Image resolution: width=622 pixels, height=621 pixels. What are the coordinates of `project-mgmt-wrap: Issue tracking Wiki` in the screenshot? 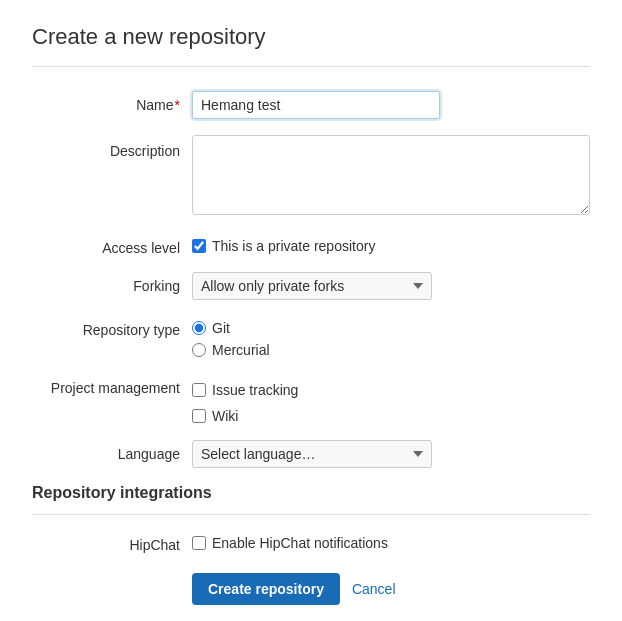 It's located at (391, 399).